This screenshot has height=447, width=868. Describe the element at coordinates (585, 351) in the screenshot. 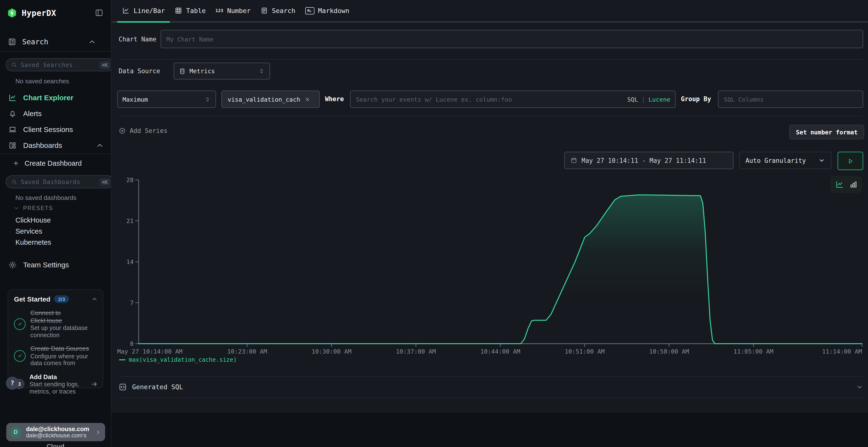

I see `x-tick-label: 10:51:00 AM` at that location.